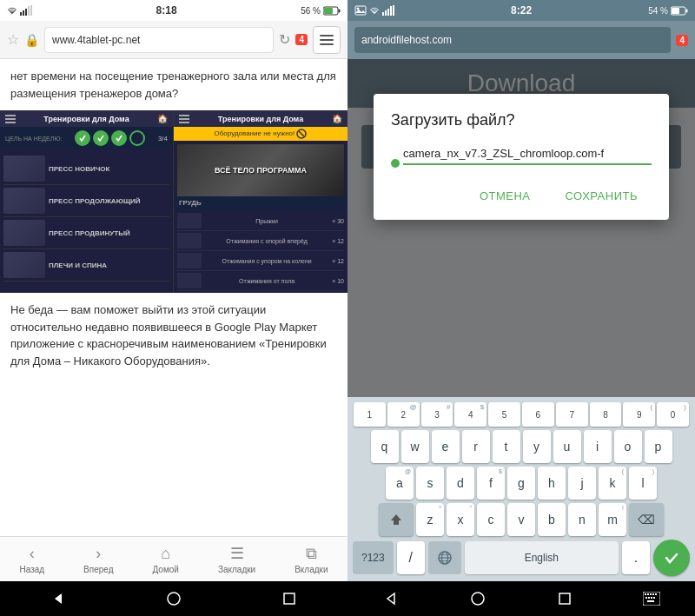 This screenshot has height=616, width=695. I want to click on confirm-check-icon, so click(672, 558).